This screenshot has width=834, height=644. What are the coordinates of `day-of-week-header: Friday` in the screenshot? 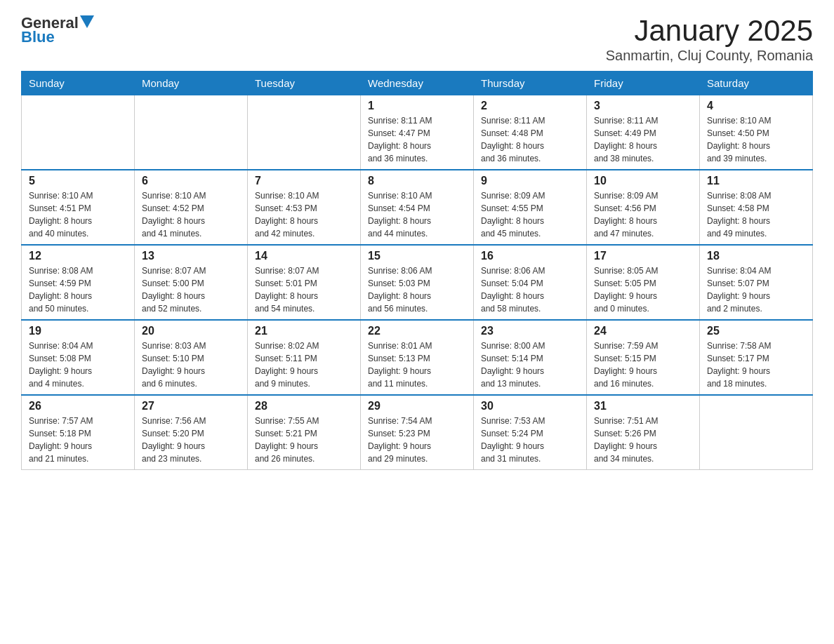 It's located at (643, 83).